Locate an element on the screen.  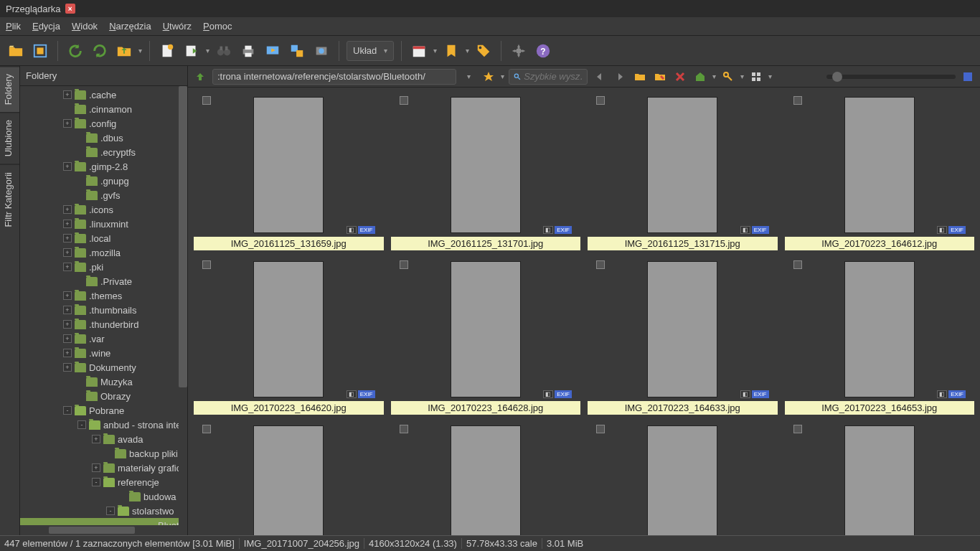
tree-node: +avada is located at coordinates (103, 439).